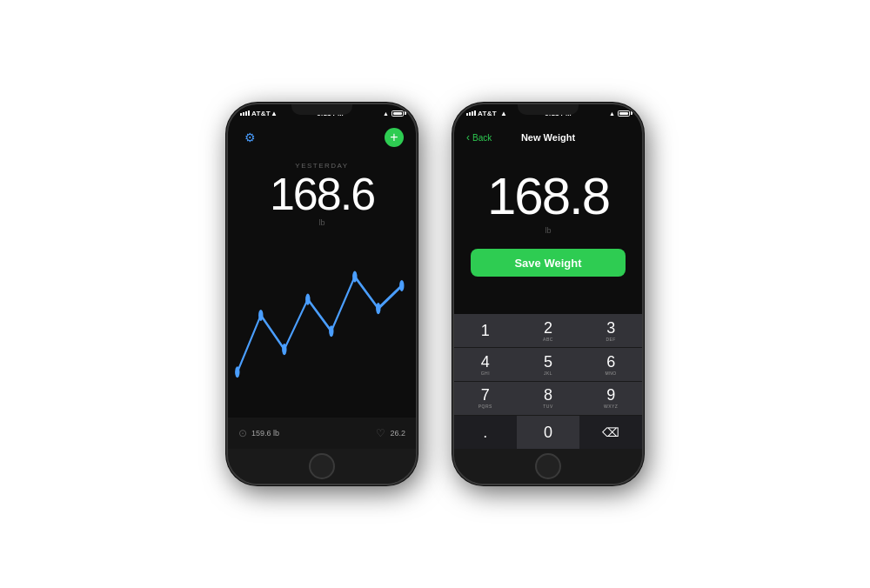  What do you see at coordinates (381, 433) in the screenshot?
I see `health-icon: ♡` at bounding box center [381, 433].